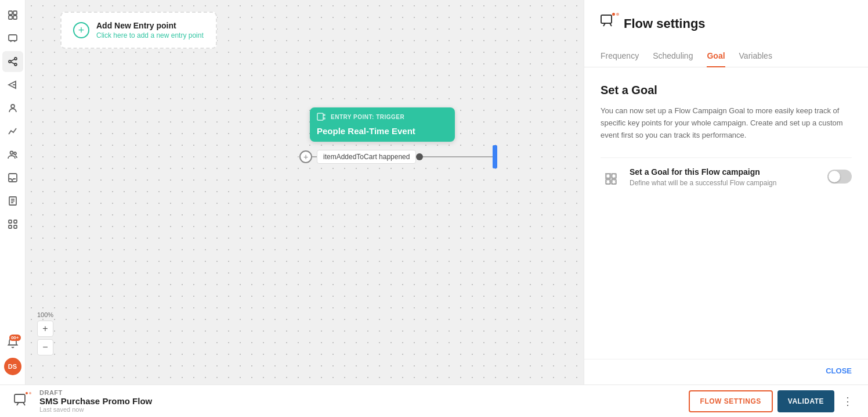  Describe the element at coordinates (726, 178) in the screenshot. I see `goal-toggle-row: Set a Goal for this Flow campaign Define…` at that location.